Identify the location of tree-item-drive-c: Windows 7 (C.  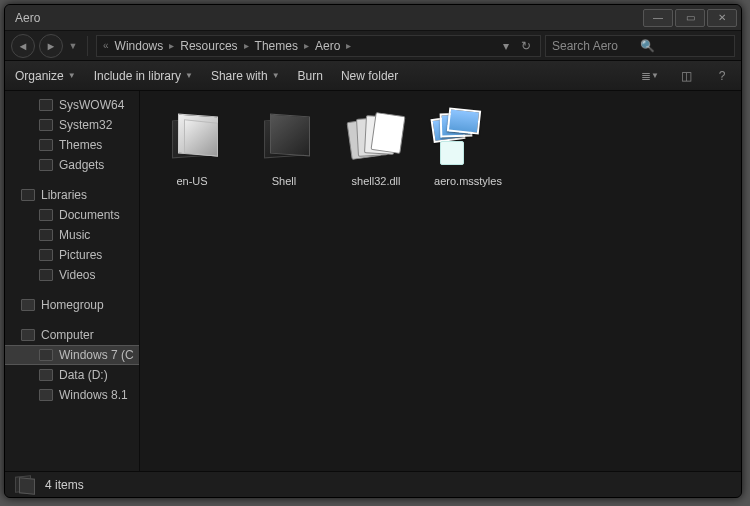
(72, 355).